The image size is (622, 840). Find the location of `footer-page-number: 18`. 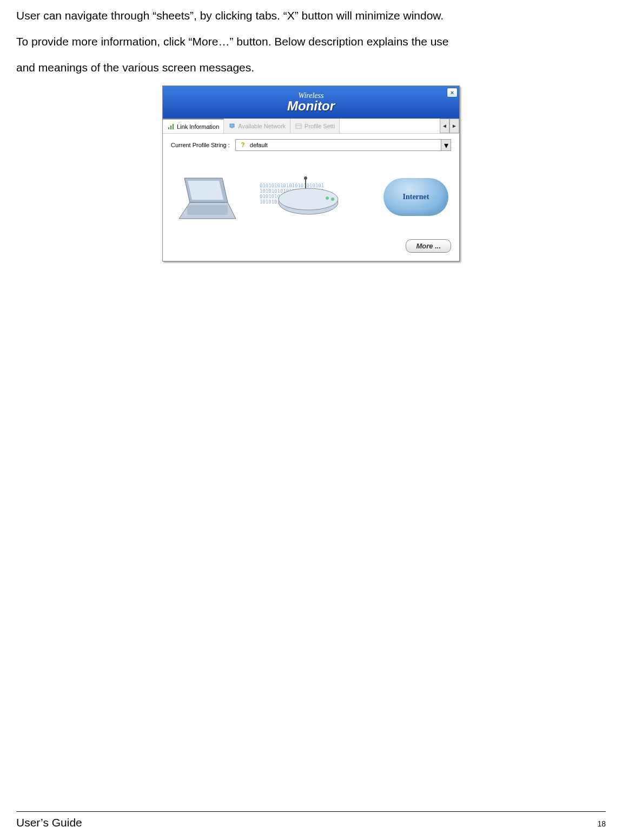

footer-page-number: 18 is located at coordinates (601, 824).